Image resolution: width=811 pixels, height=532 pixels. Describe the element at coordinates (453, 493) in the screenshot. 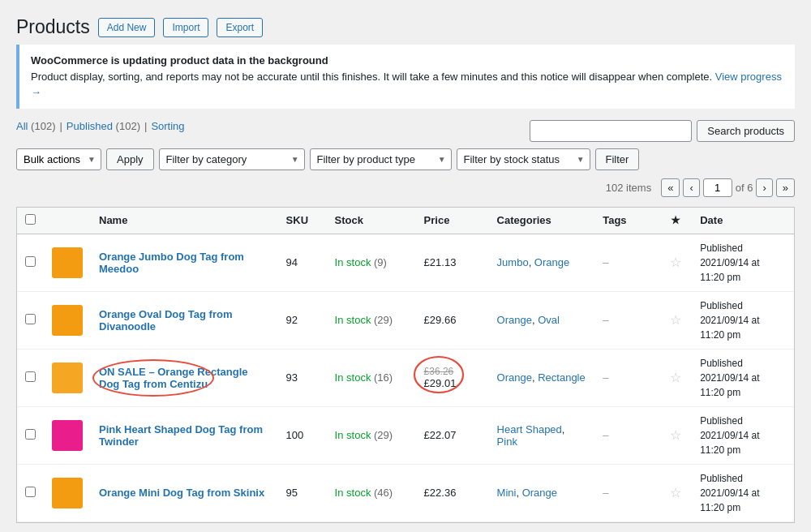

I see `product-price-cell: £22.36` at that location.